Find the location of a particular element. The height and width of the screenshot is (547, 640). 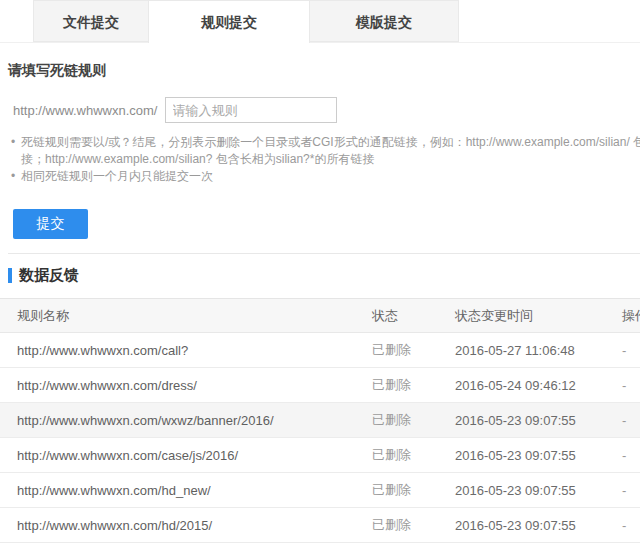

tab-bar: 文件提交 规则提交 模版提交 is located at coordinates (320, 22).